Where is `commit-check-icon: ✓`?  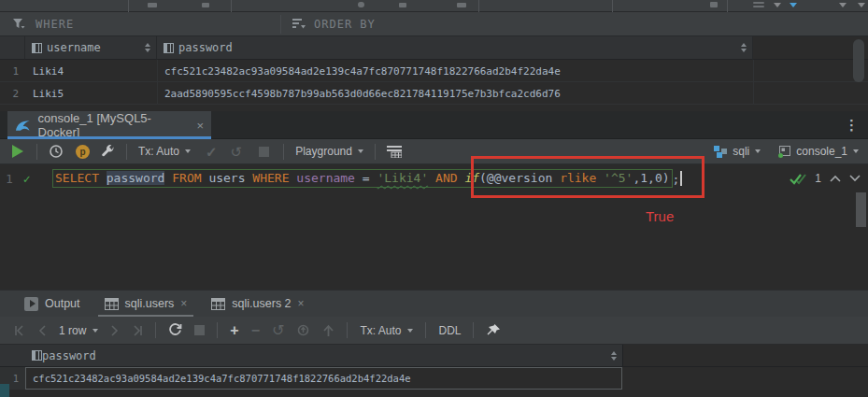 commit-check-icon: ✓ is located at coordinates (211, 151).